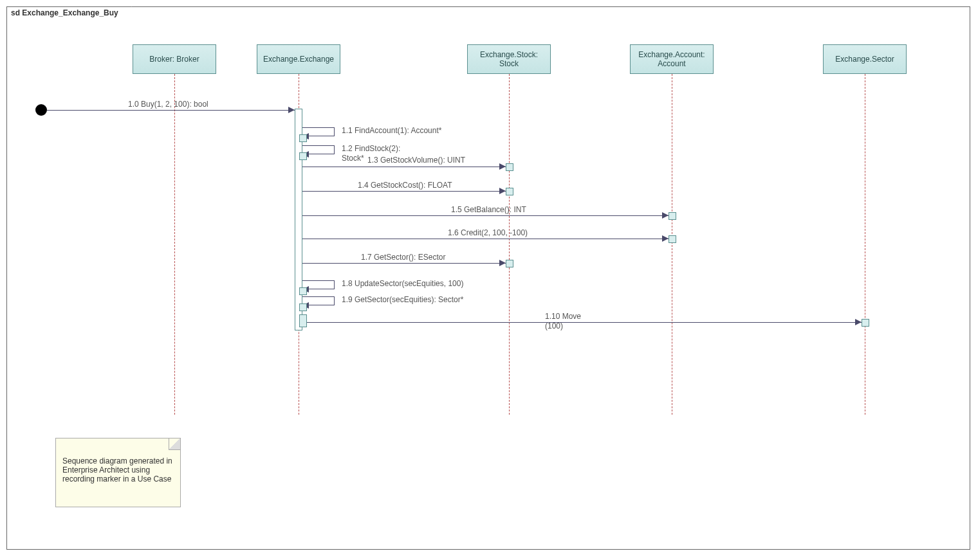 Image resolution: width=978 pixels, height=560 pixels. What do you see at coordinates (353, 158) in the screenshot?
I see `label-1-2b: Stock*` at bounding box center [353, 158].